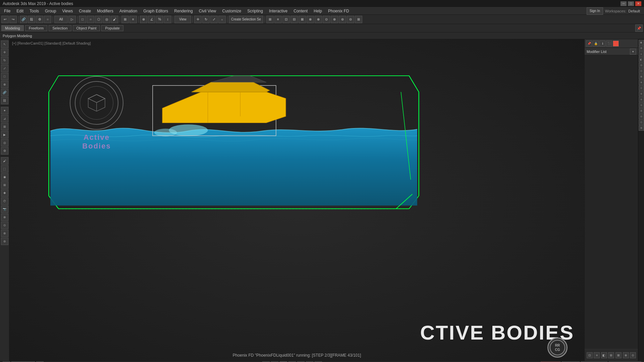 This screenshot has height=362, width=644. I want to click on menu-animation: Animation, so click(128, 11).